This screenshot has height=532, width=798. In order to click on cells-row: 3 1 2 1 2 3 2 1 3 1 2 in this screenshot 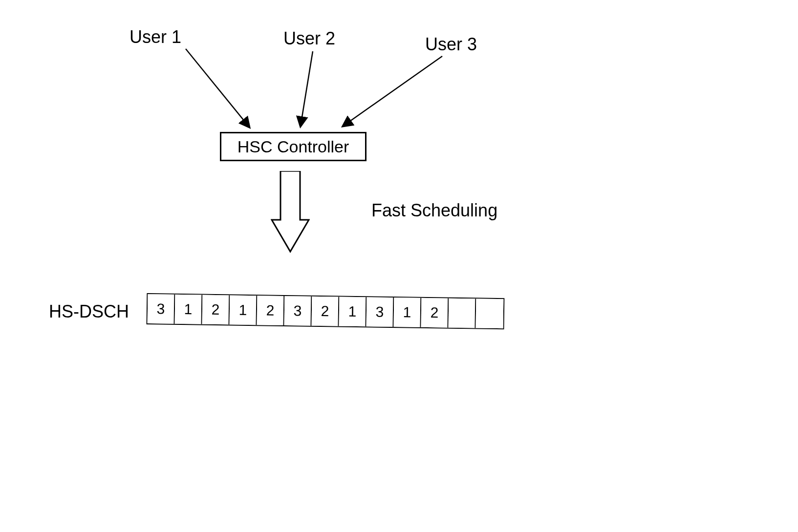, I will do `click(325, 311)`.